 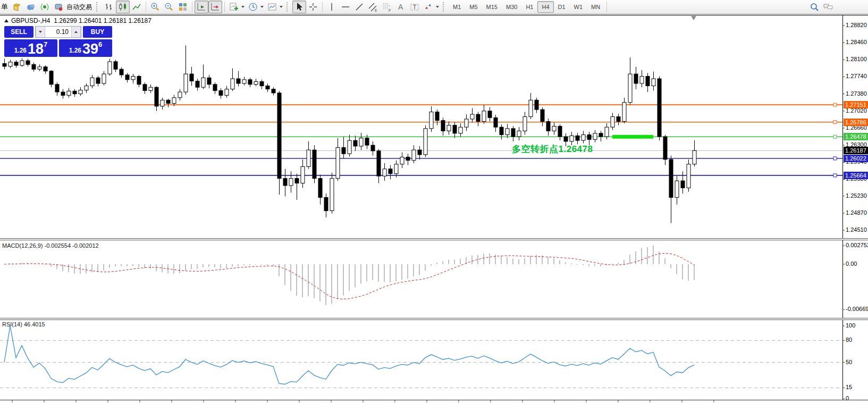 What do you see at coordinates (123, 7) in the screenshot?
I see `candlesticks-icon` at bounding box center [123, 7].